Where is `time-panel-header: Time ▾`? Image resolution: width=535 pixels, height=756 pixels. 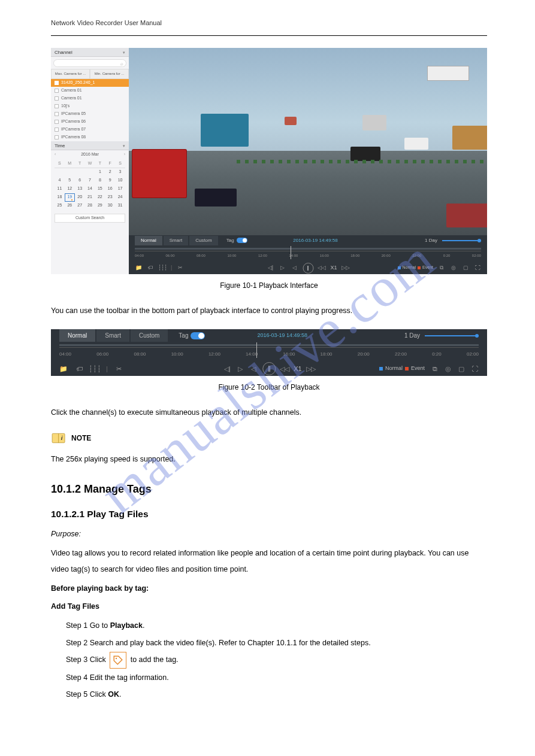 time-panel-header: Time ▾ is located at coordinates (90, 146).